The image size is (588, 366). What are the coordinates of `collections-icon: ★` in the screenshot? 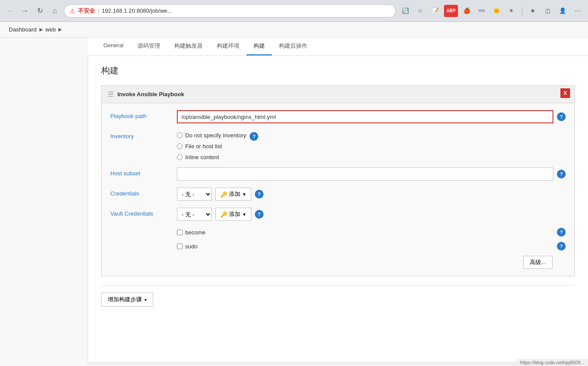 It's located at (533, 11).